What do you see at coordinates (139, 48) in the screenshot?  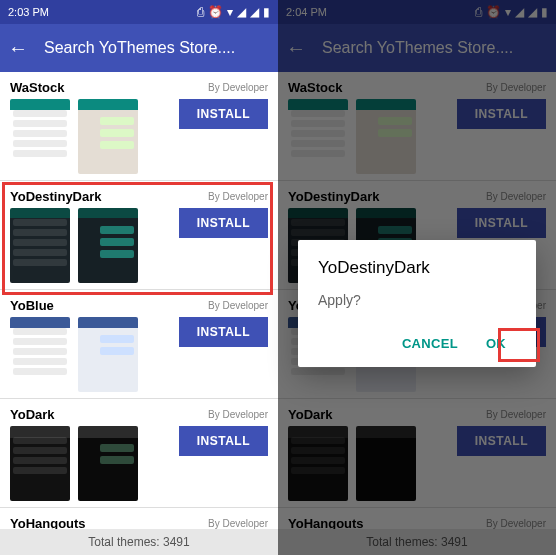 I see `app-bar: ← Search YoThemes Store....` at bounding box center [139, 48].